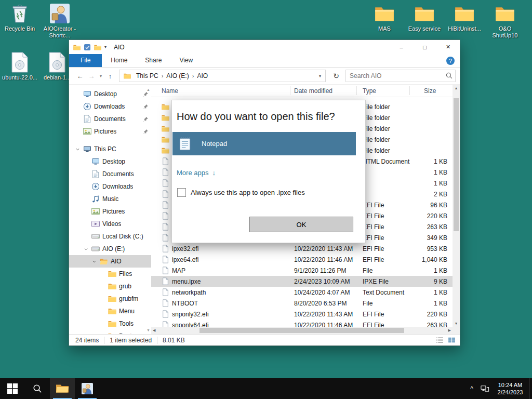  What do you see at coordinates (505, 21) in the screenshot?
I see `desktop-icon-o-o-shutup10: O&O ShutUp10` at bounding box center [505, 21].